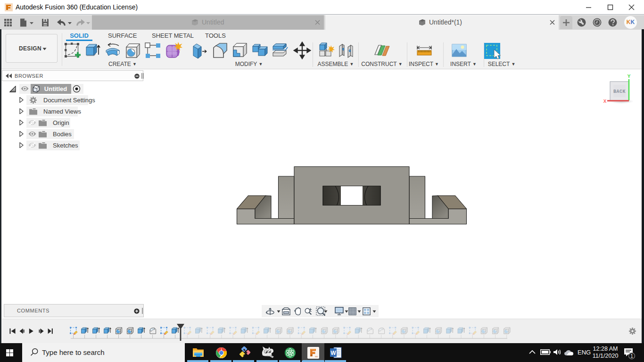 This screenshot has height=362, width=644. What do you see at coordinates (605, 101) in the screenshot?
I see `svg-text: X` at bounding box center [605, 101].